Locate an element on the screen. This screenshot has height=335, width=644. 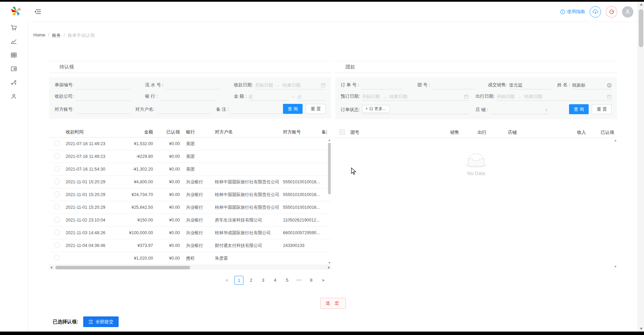
pending-table-hscrollbar is located at coordinates (190, 268).